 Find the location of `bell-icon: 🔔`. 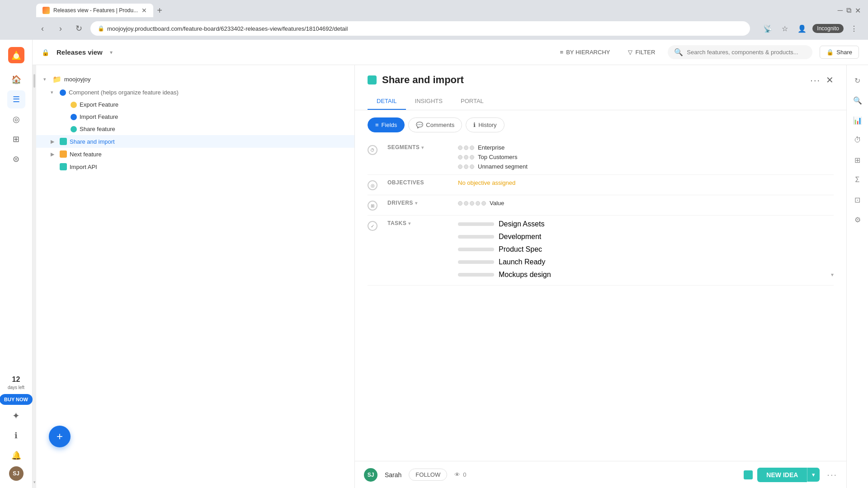

bell-icon: 🔔 is located at coordinates (16, 455).